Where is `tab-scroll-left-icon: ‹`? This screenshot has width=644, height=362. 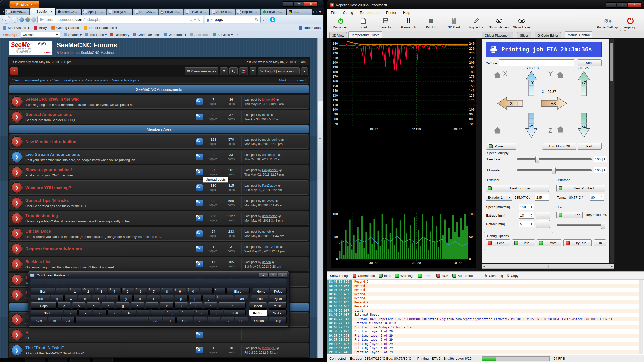
tab-scroll-left-icon: ‹ is located at coordinates (3, 12).